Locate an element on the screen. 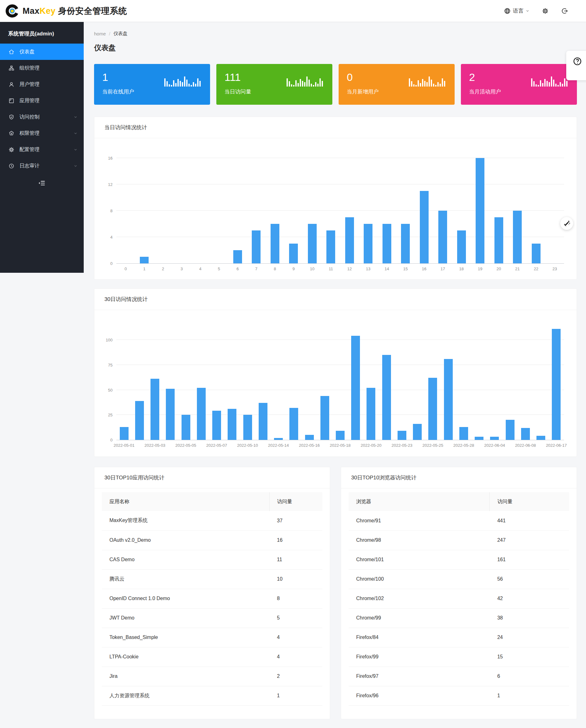 The image size is (586, 728). sidebar-item-1: 组织管理 is located at coordinates (42, 68).